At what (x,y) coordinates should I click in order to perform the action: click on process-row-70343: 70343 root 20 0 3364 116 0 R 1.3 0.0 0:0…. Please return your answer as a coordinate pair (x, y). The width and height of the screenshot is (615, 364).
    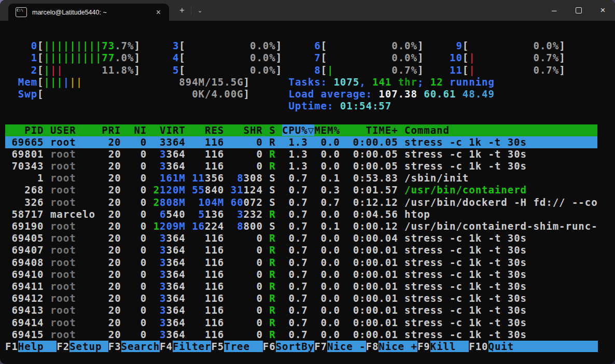
    Looking at the image, I should click on (301, 166).